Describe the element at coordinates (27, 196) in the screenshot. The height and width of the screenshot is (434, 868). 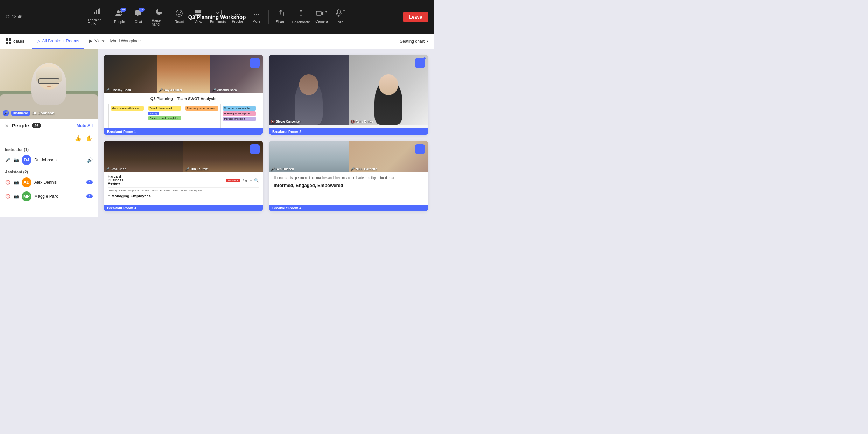
I see `maggie-park-avatar: MP` at that location.